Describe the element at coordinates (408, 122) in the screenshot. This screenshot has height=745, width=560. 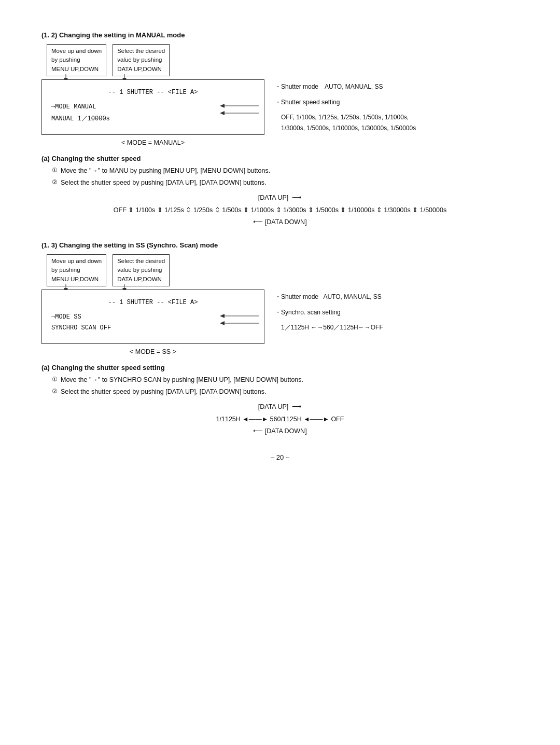
I see `note-speed-values-1: OFF, 1/100s, 1/125s, 1/250s, 1/500s, 1/1…` at that location.